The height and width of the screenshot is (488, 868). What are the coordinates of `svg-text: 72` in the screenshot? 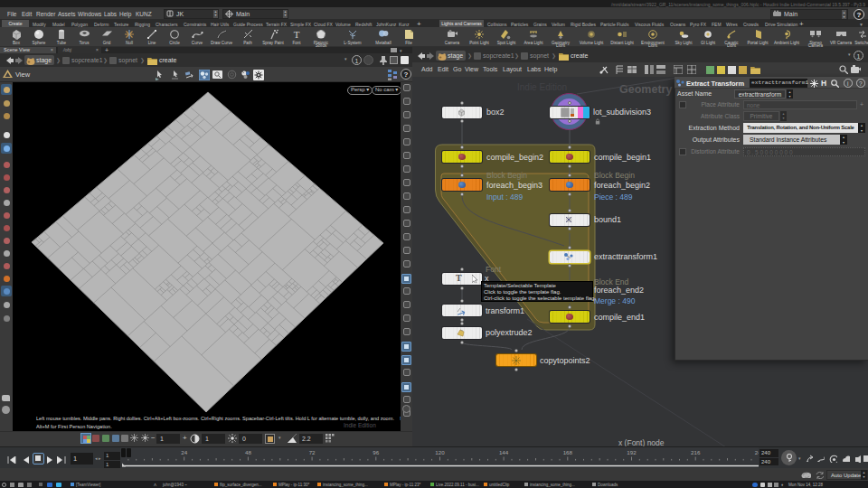 It's located at (313, 452).